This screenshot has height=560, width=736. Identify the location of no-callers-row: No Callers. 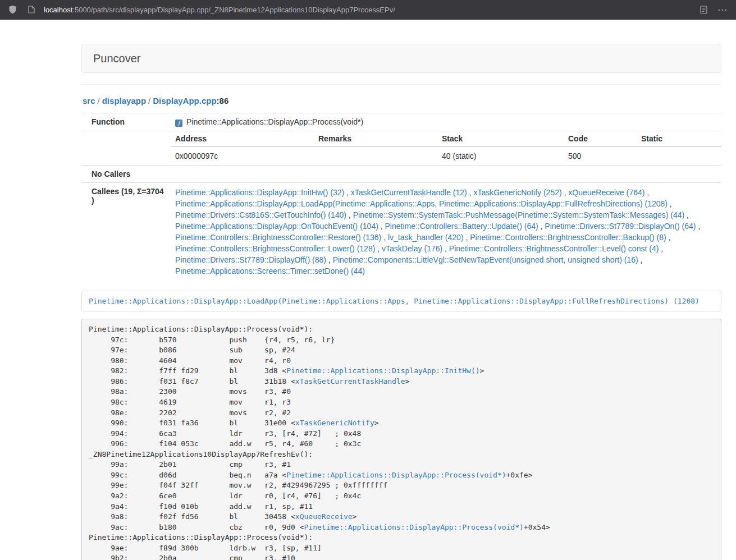
(401, 174).